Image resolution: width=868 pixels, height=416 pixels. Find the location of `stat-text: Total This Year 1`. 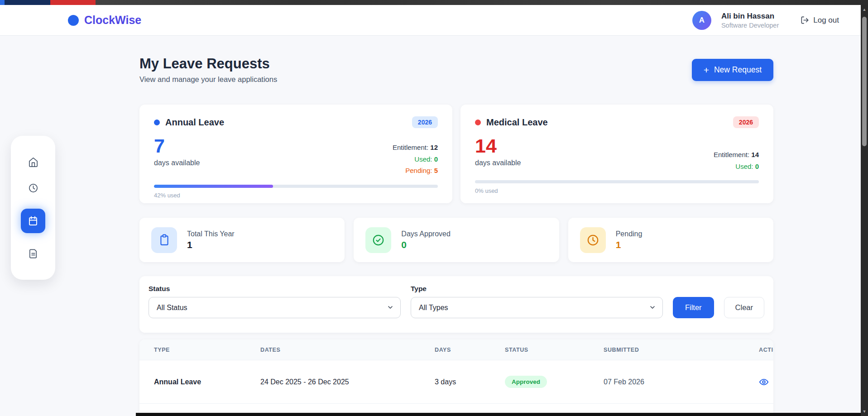

stat-text: Total This Year 1 is located at coordinates (211, 240).